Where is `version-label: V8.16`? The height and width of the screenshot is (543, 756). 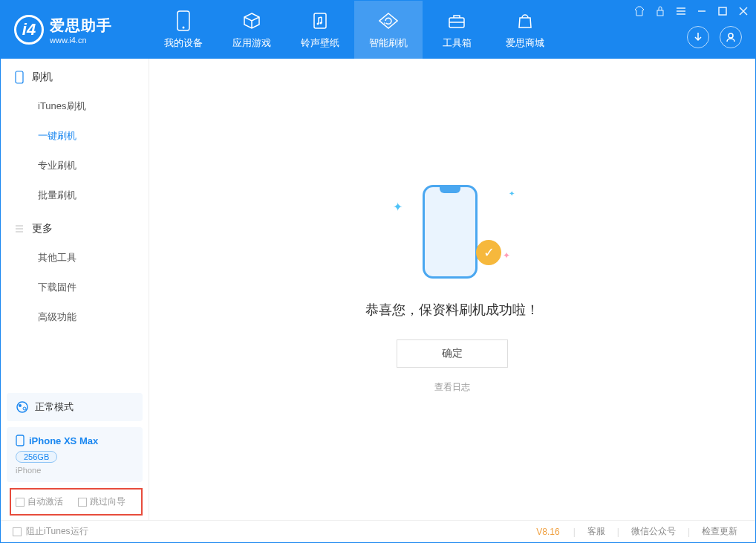
version-label: V8.16 is located at coordinates (548, 532).